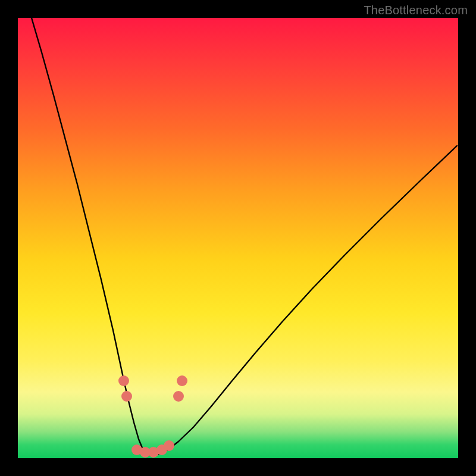 The width and height of the screenshot is (476, 476). Describe the element at coordinates (415, 11) in the screenshot. I see `watermark-text: TheBottleneck.com` at that location.